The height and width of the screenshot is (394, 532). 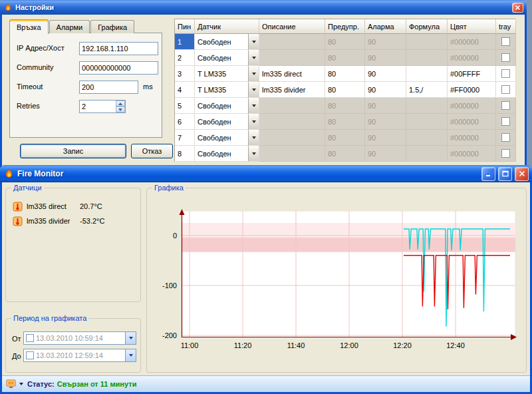 I want to click on spin-up-icon, so click(x=120, y=104).